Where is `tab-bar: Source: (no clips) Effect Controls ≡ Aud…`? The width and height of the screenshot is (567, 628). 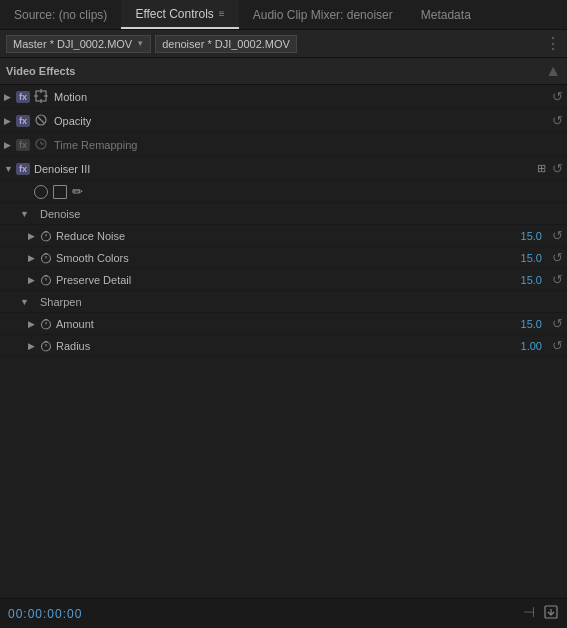 tab-bar: Source: (no clips) Effect Controls ≡ Aud… is located at coordinates (284, 15).